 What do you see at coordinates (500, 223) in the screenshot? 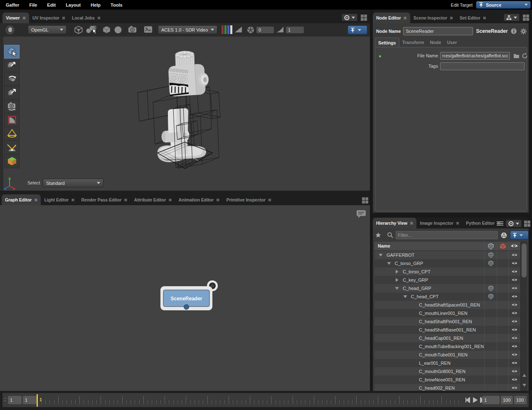
I see `menu-icon` at bounding box center [500, 223].